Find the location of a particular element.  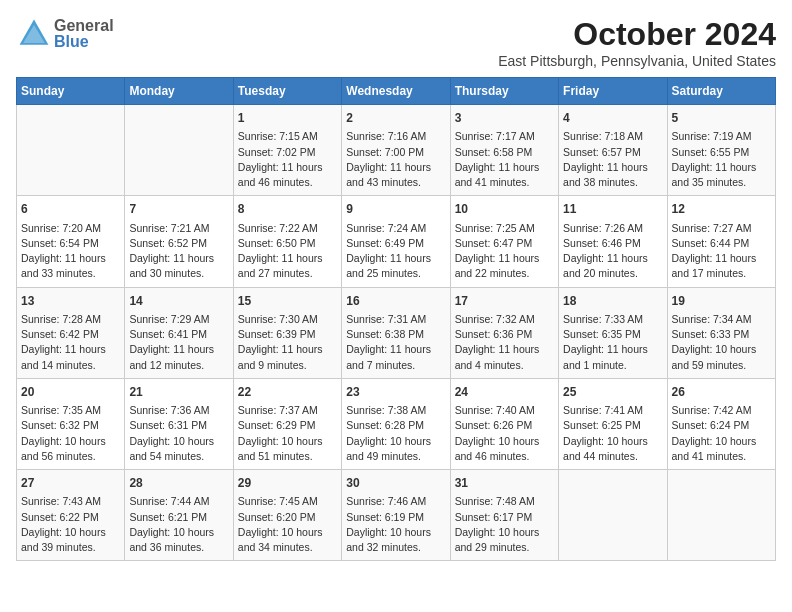

day-number: 17 is located at coordinates (504, 302).